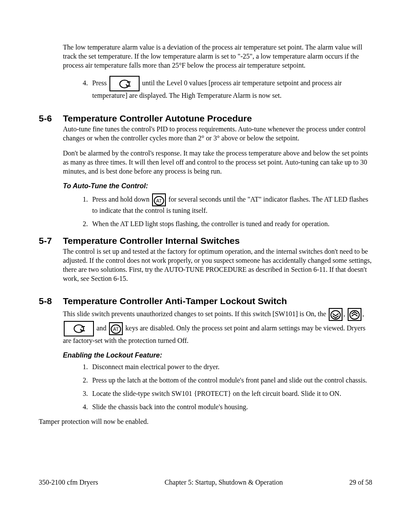  What do you see at coordinates (218, 327) in the screenshot?
I see `s58-para1: This slide switch prevents unauthorized …` at bounding box center [218, 327].